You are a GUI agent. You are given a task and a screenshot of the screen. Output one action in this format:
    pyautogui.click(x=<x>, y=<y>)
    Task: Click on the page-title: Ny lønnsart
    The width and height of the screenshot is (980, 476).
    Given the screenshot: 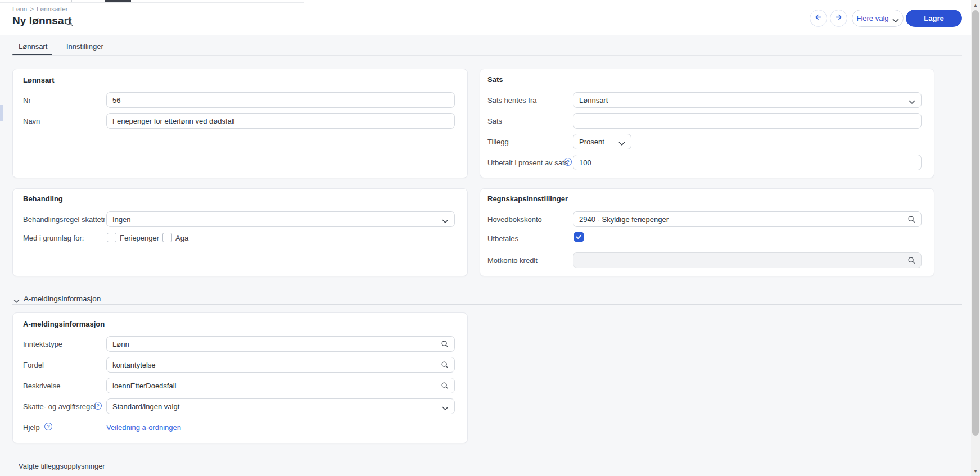 What is the action you would take?
    pyautogui.click(x=42, y=21)
    